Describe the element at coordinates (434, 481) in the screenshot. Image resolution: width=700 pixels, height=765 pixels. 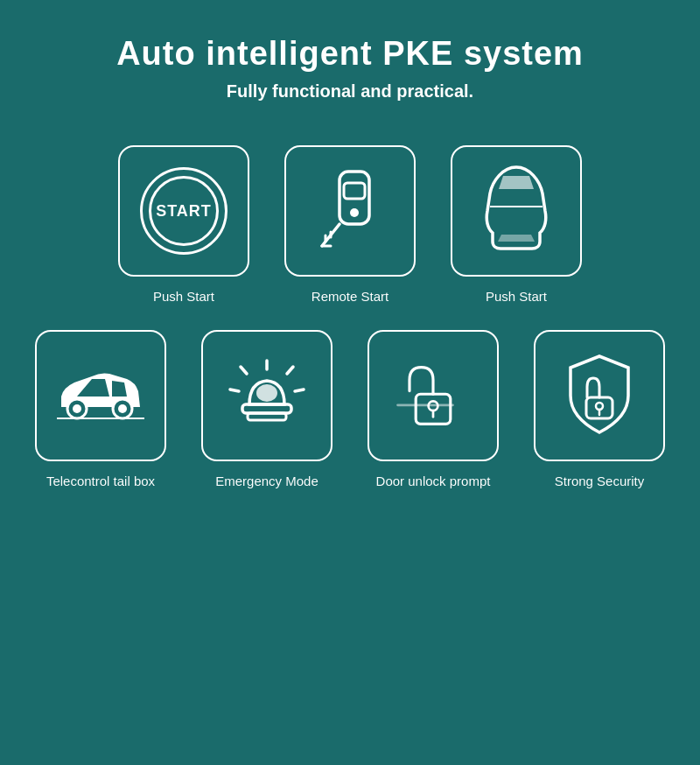
I see `door-unlock-label: Door unlock prompt` at that location.